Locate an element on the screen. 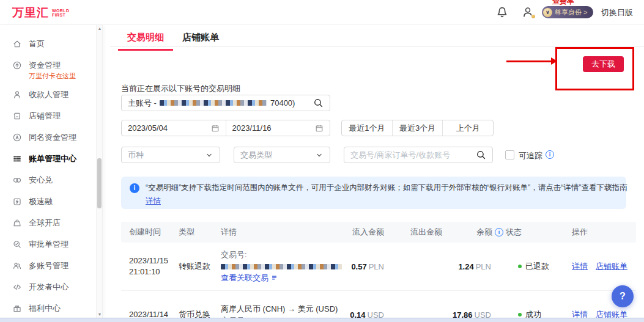 This screenshot has width=644, height=322. funds-icon is located at coordinates (17, 65).